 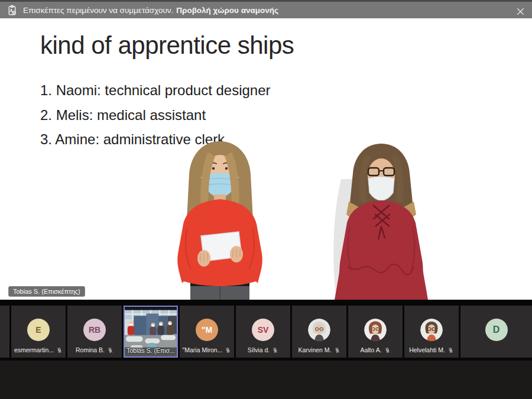 I want to click on participant-tile: Karvinen M., so click(x=319, y=332).